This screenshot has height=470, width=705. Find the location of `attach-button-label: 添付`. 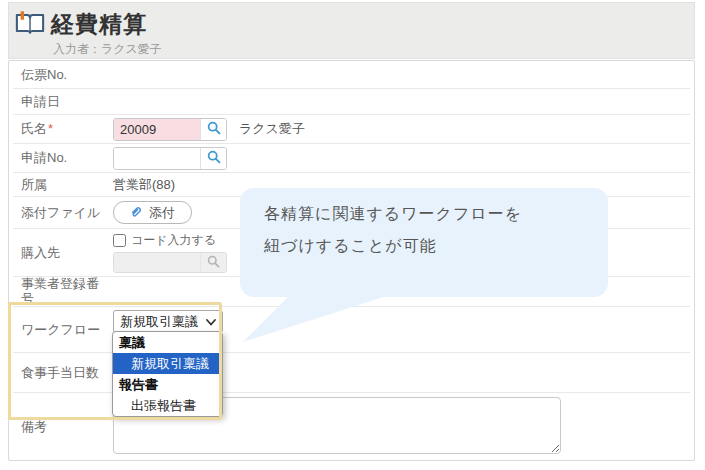

attach-button-label: 添付 is located at coordinates (162, 213).